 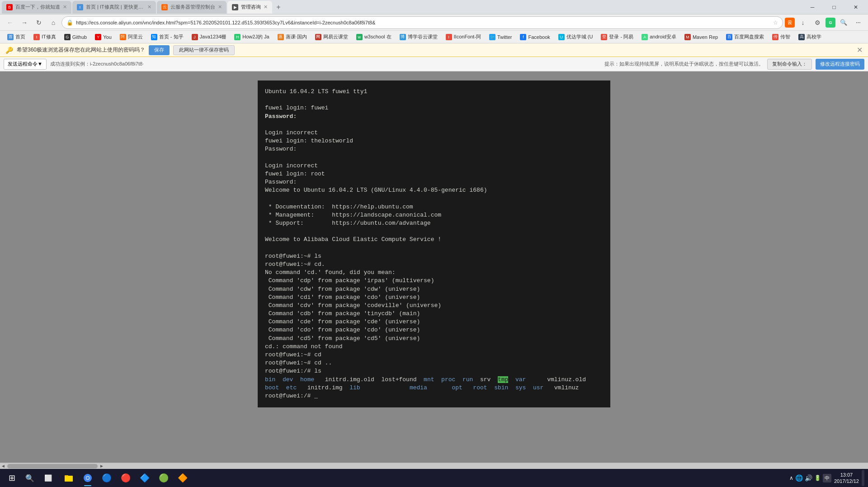 I want to click on scroll-left-arrow: ◄, so click(x=3, y=466).